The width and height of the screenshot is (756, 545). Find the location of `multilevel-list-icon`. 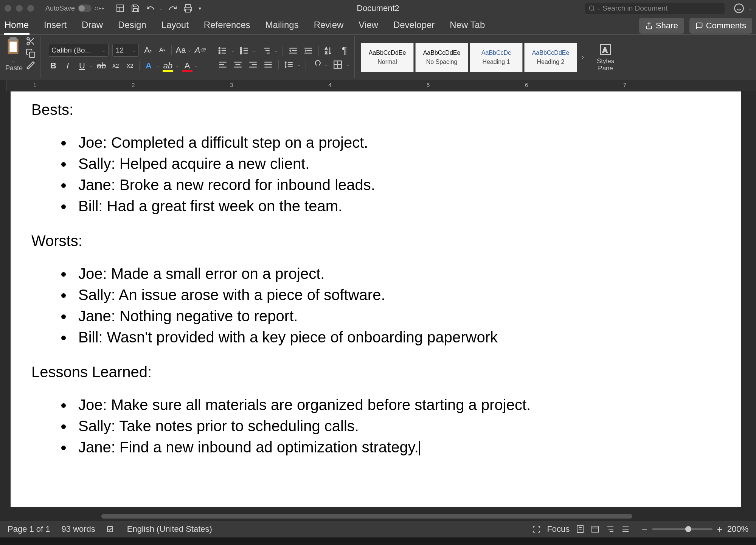

multilevel-list-icon is located at coordinates (266, 51).